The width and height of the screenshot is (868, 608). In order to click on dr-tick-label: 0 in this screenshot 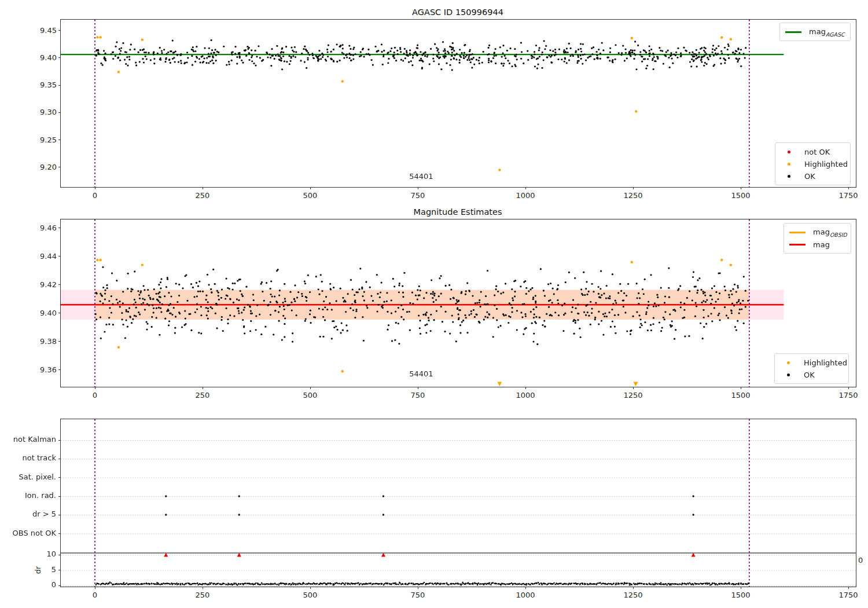, I will do `click(54, 585)`.